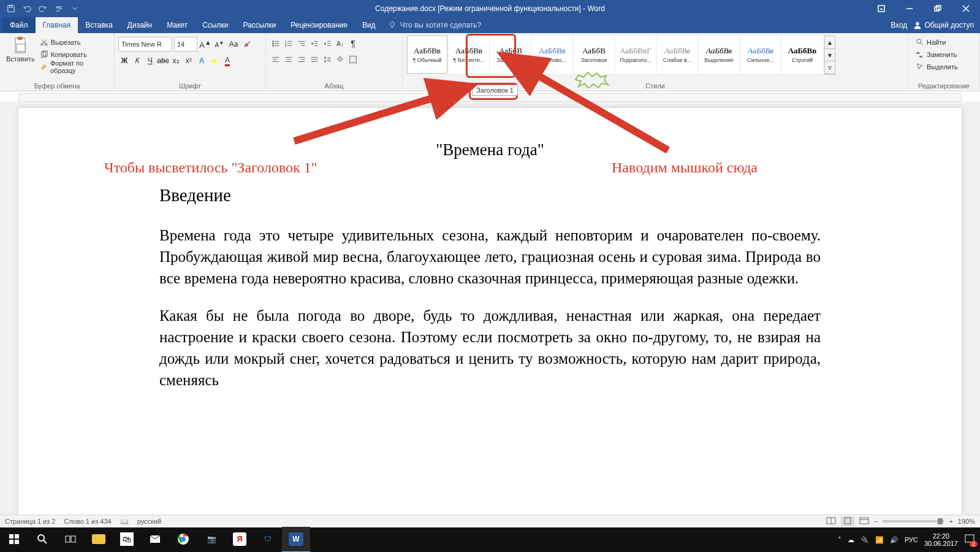  Describe the element at coordinates (268, 539) in the screenshot. I see `antivirus-icon: 🛡` at that location.